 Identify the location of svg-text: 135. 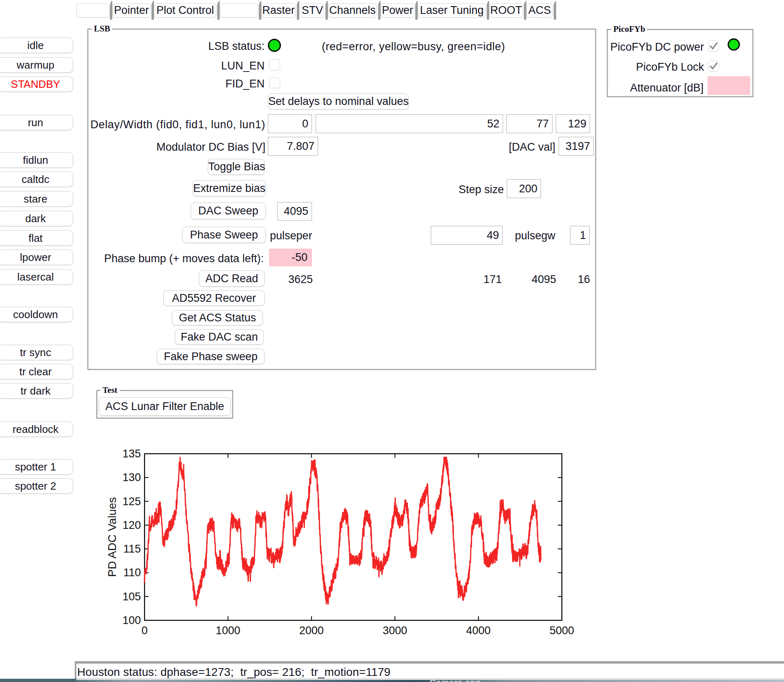
(131, 454).